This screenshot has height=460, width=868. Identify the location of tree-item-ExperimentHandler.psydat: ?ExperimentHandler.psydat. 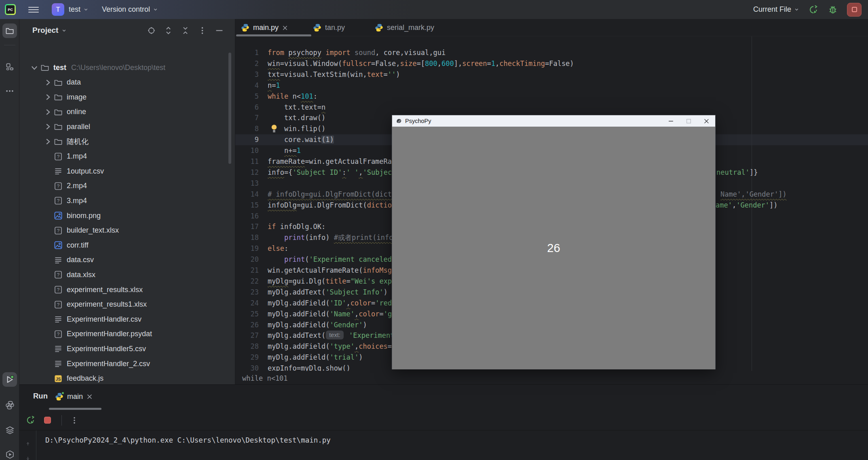
(98, 334).